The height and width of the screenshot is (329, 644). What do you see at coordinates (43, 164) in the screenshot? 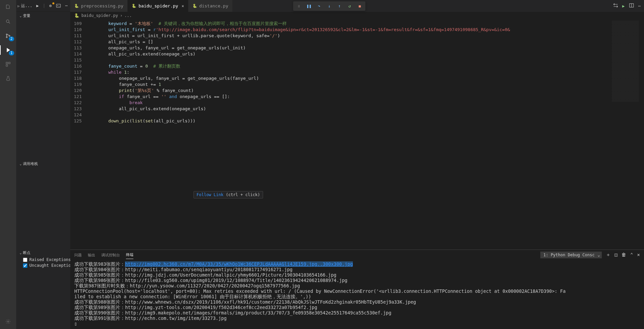
I see `callstack-section: ⌄调用堆栈` at bounding box center [43, 164].